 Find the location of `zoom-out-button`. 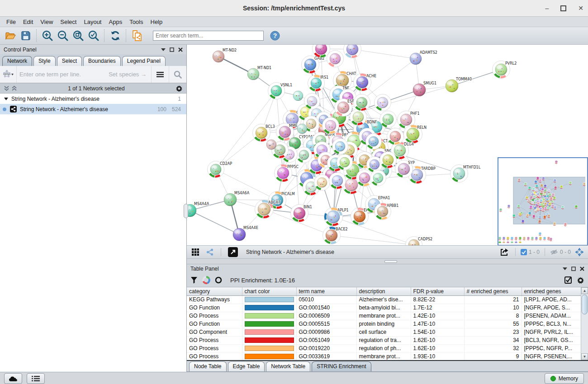

zoom-out-button is located at coordinates (63, 36).